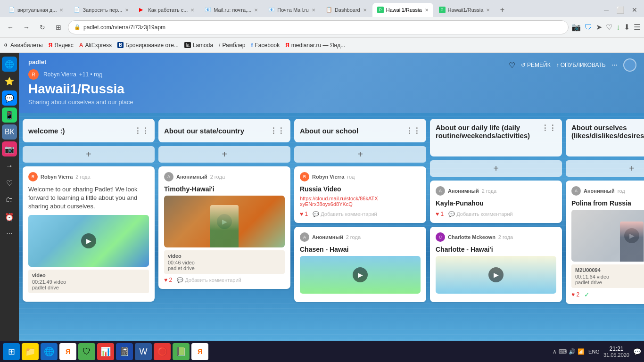 This screenshot has width=644, height=362. What do you see at coordinates (9, 166) in the screenshot?
I see `sidebar-icon-arrow: →` at bounding box center [9, 166].